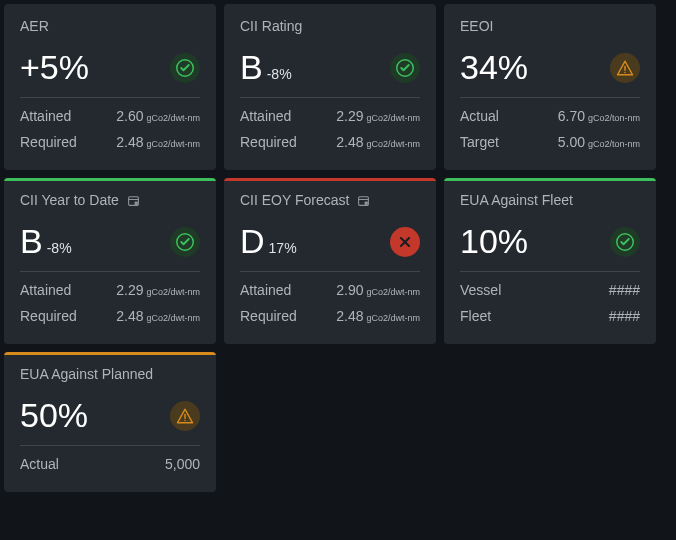  I want to click on card-eua-against-planned: EUA Against Planned 50% Actual5,000, so click(110, 422).